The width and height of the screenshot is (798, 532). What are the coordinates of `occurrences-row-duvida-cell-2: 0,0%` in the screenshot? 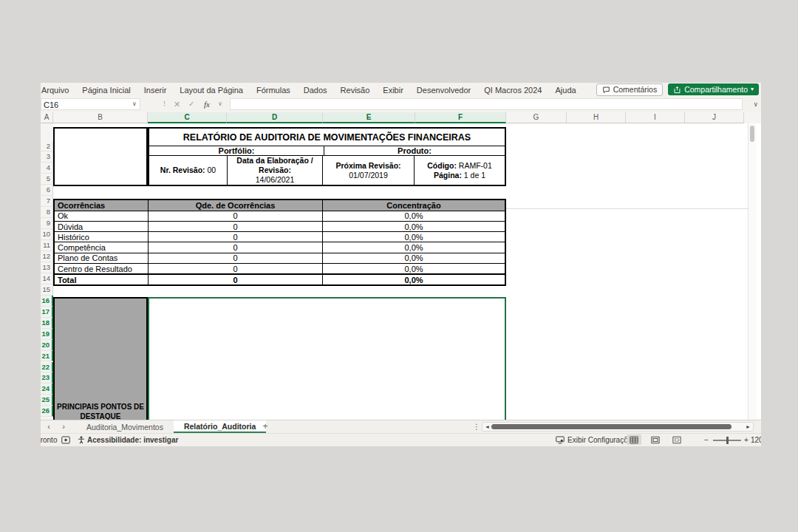 It's located at (414, 226).